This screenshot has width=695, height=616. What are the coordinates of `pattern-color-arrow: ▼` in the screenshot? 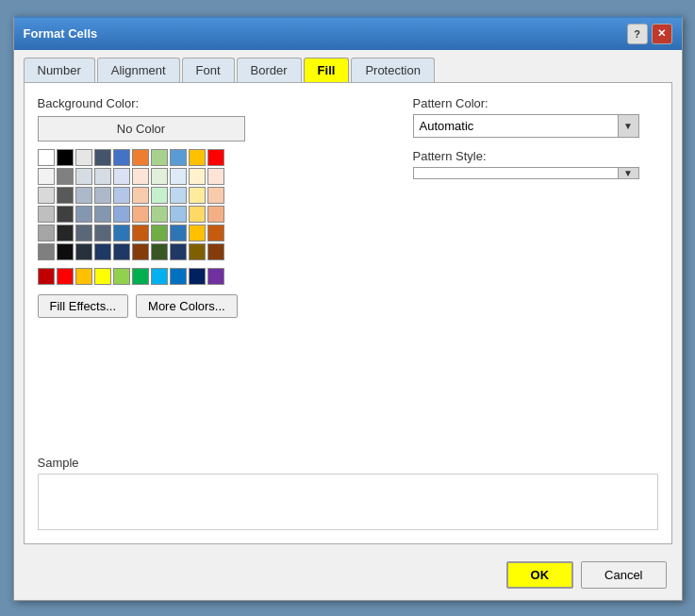 It's located at (628, 126).